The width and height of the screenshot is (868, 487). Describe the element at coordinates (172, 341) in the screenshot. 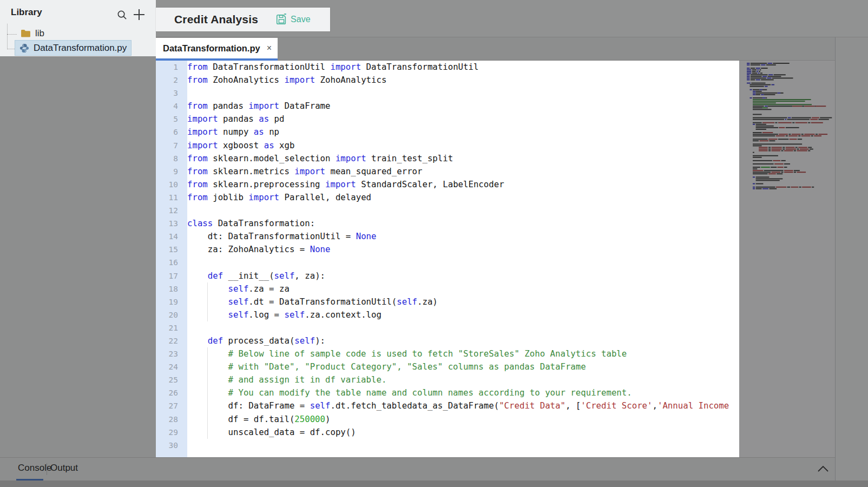

I see `line-number: 22` at that location.